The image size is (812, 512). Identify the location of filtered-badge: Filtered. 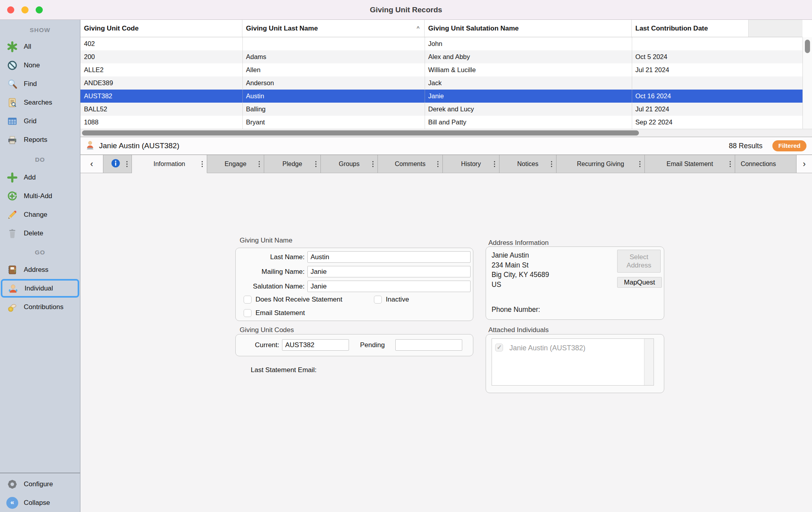
(789, 146).